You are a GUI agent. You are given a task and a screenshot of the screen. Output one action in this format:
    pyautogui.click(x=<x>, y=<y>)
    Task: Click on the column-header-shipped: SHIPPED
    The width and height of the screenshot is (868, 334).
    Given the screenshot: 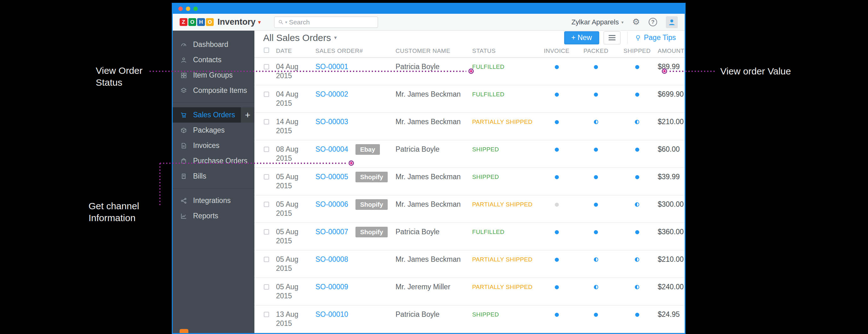 What is the action you would take?
    pyautogui.click(x=637, y=51)
    